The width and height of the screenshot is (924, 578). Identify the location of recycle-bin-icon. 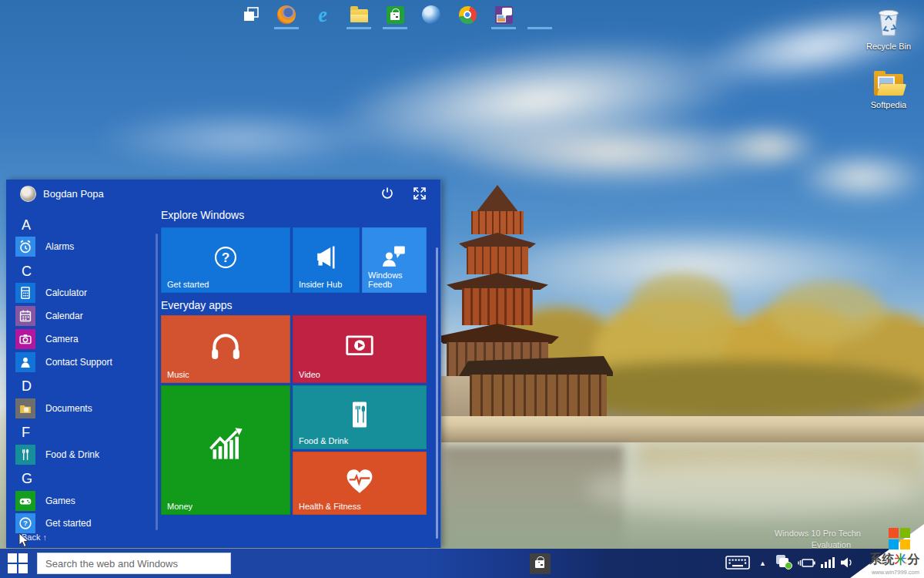
(889, 22).